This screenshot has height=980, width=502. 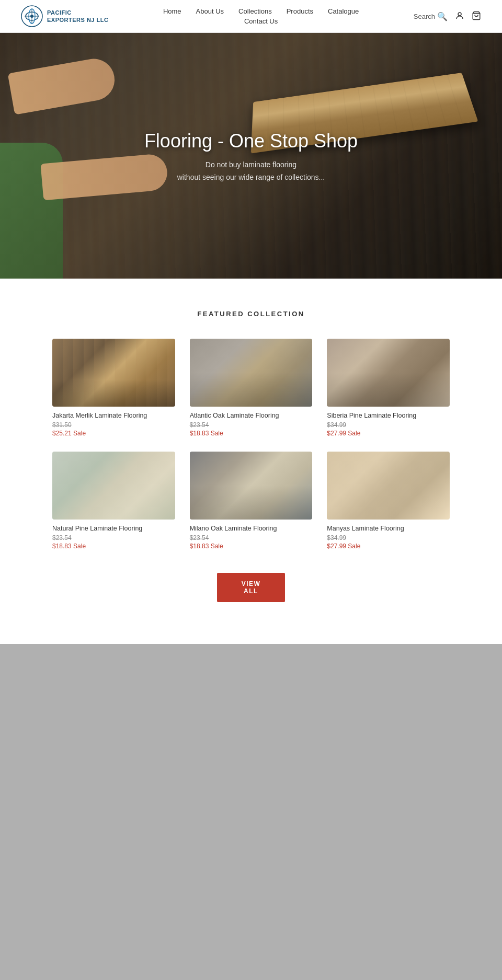 What do you see at coordinates (210, 11) in the screenshot?
I see `nav-about: About Us` at bounding box center [210, 11].